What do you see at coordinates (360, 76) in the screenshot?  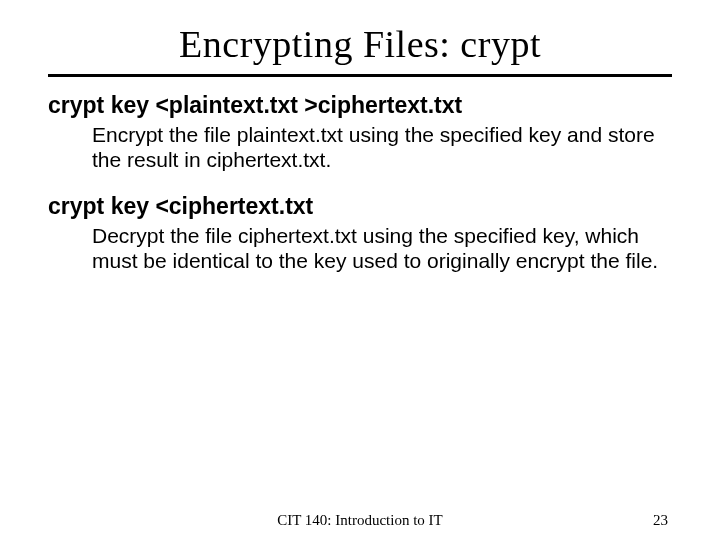 I see `title-divider` at bounding box center [360, 76].